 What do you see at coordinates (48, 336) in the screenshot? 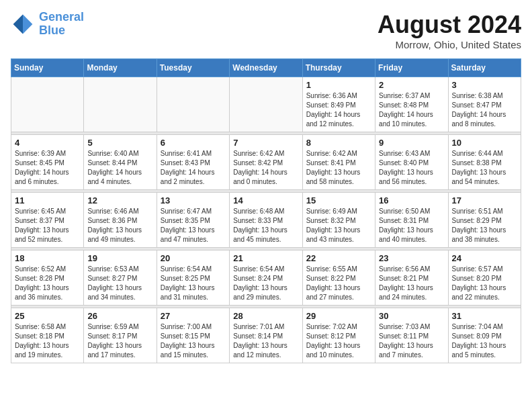
I see `calendar-cell: 25Sunrise: 6:58 AM Sunset: 8:18 PM Dayli…` at bounding box center [48, 336].